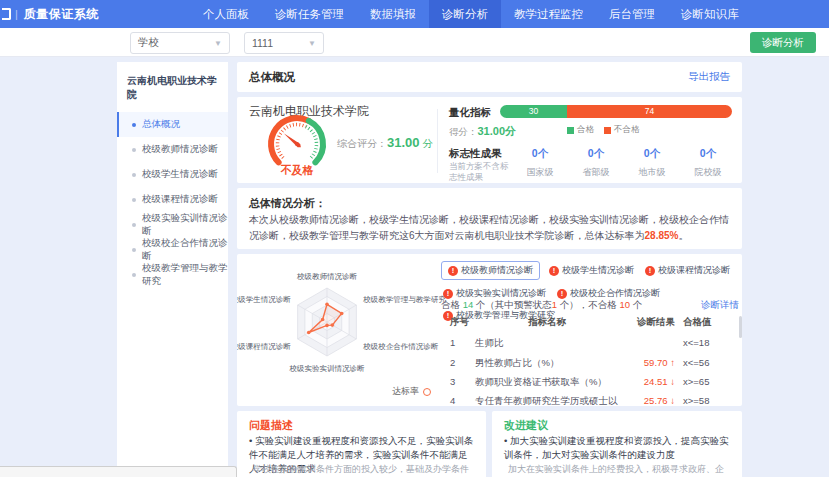 The height and width of the screenshot is (477, 829). Describe the element at coordinates (490, 218) in the screenshot. I see `analysis-card: 总体情况分析： 本次从校级教师情况诊断，校级学生情况诊断，校级课程情况诊断，校级…` at that location.